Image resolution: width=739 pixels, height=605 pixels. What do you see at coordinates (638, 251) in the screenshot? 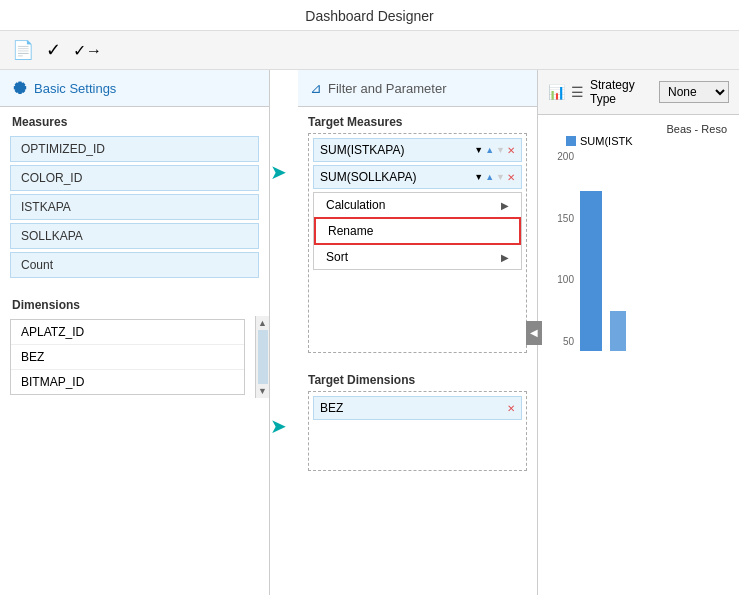
I see `chart-container: 200 150 100 50` at bounding box center [638, 251].